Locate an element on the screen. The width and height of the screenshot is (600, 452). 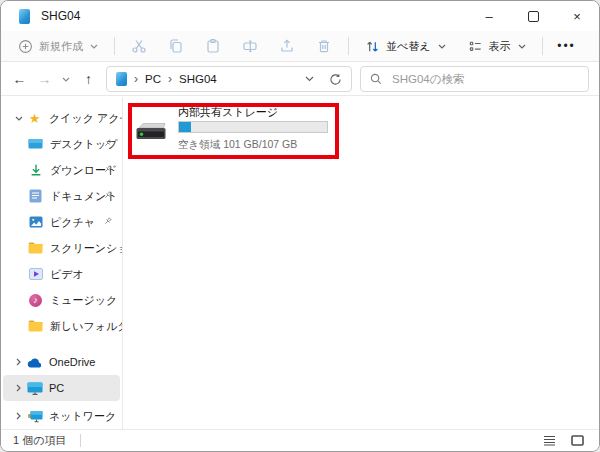
cut-icon is located at coordinates (139, 46).